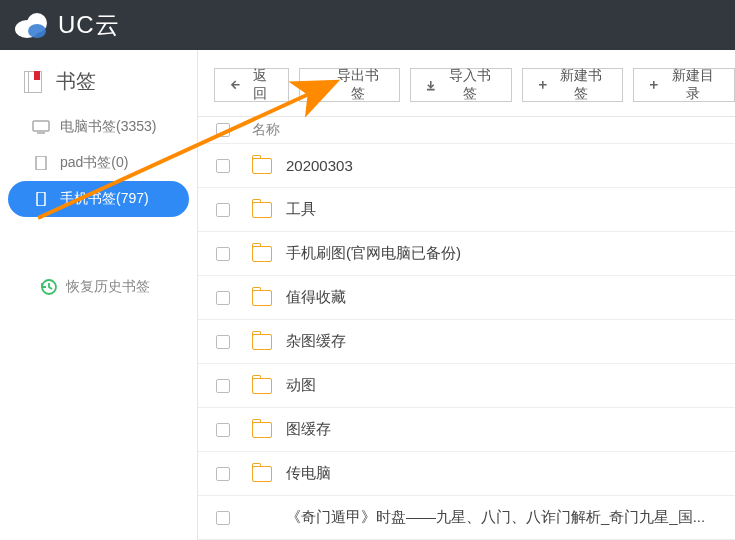  Describe the element at coordinates (496, 518) in the screenshot. I see `row-name: 《奇门遁甲》时盘——九星、八门、八诈门解析_奇门九星_国...` at that location.